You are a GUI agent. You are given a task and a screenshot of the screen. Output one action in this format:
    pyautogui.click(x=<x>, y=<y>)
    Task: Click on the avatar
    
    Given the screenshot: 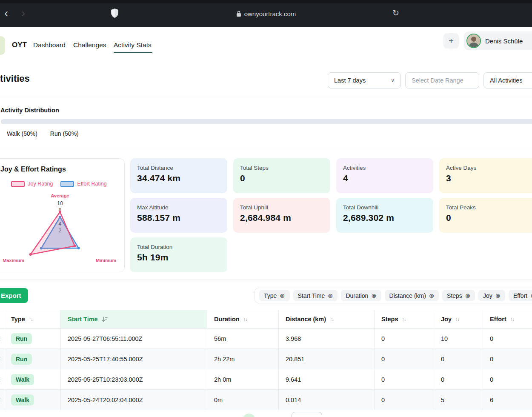 What is the action you would take?
    pyautogui.click(x=474, y=41)
    